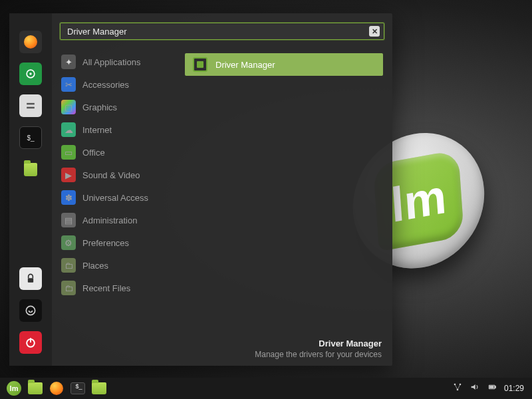 The width and height of the screenshot is (532, 399). What do you see at coordinates (116, 84) in the screenshot?
I see `category-acc: ✂Accessories` at bounding box center [116, 84].